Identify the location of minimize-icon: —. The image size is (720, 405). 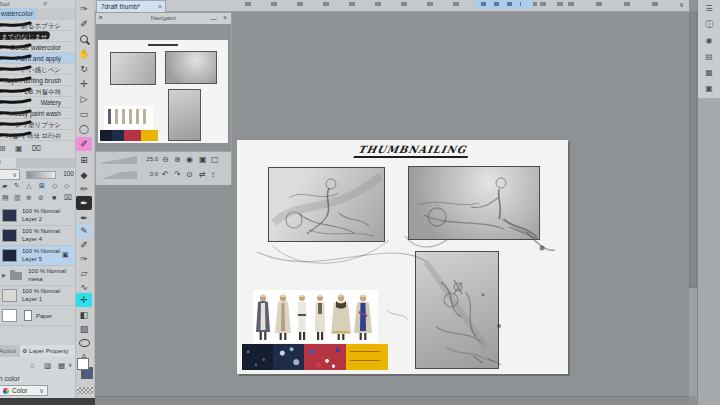
(214, 18).